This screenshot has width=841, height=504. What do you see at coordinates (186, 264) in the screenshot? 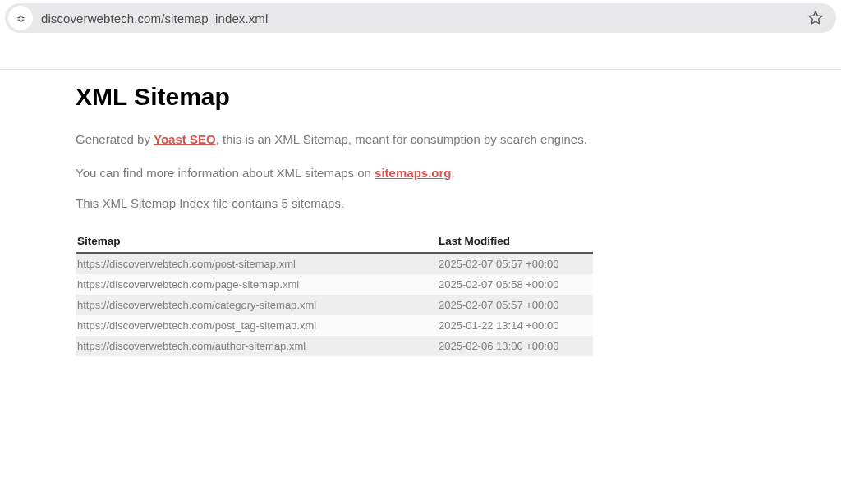
I see `sitemap-link: https://discoverwebtech.com/post-sitemap…` at bounding box center [186, 264].